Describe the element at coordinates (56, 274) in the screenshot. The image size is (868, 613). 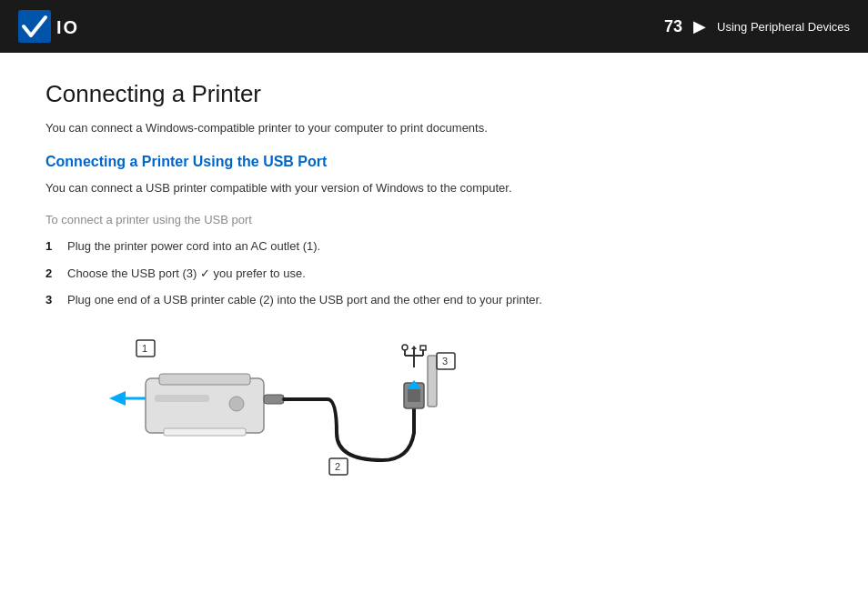
I see `step-2-number: 2` at that location.